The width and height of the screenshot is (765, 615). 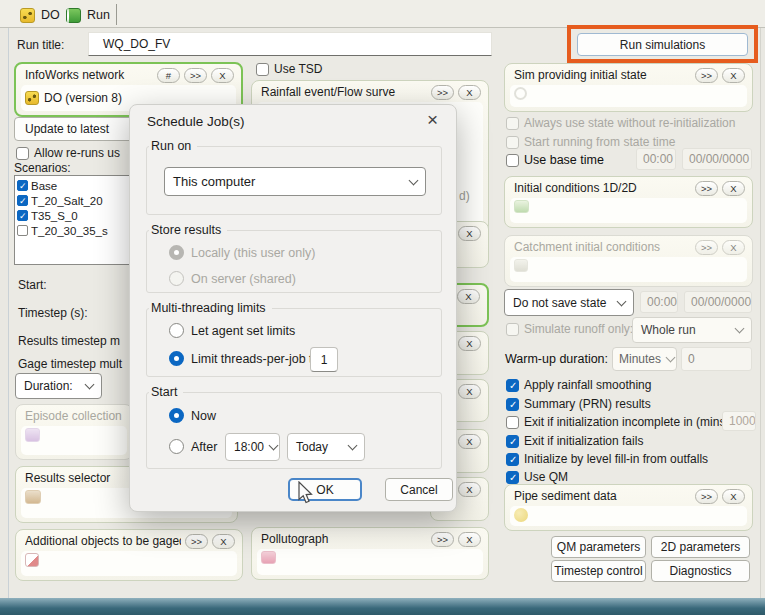 I want to click on limit-threads-dot, so click(x=176, y=358).